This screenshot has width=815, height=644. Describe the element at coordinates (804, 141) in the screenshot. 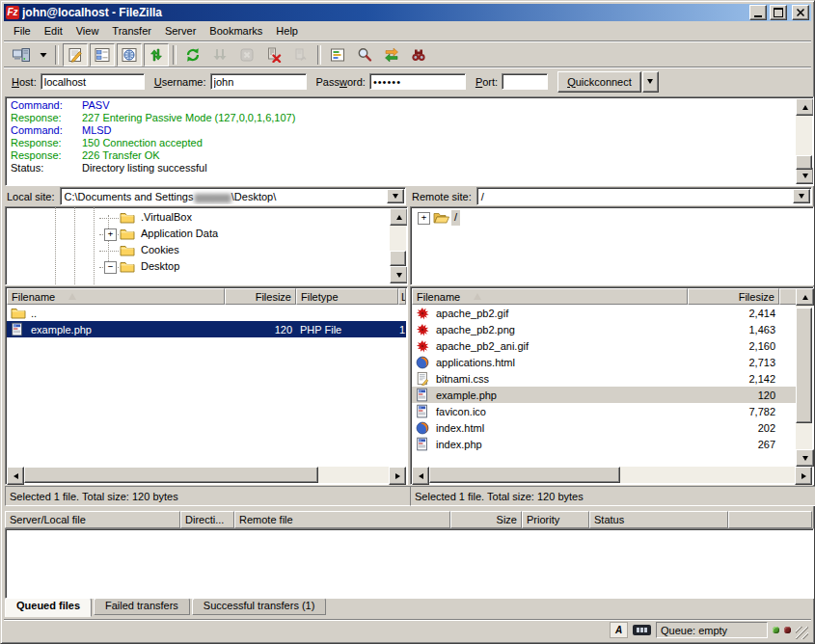

I see `message-log-scrollbar` at that location.